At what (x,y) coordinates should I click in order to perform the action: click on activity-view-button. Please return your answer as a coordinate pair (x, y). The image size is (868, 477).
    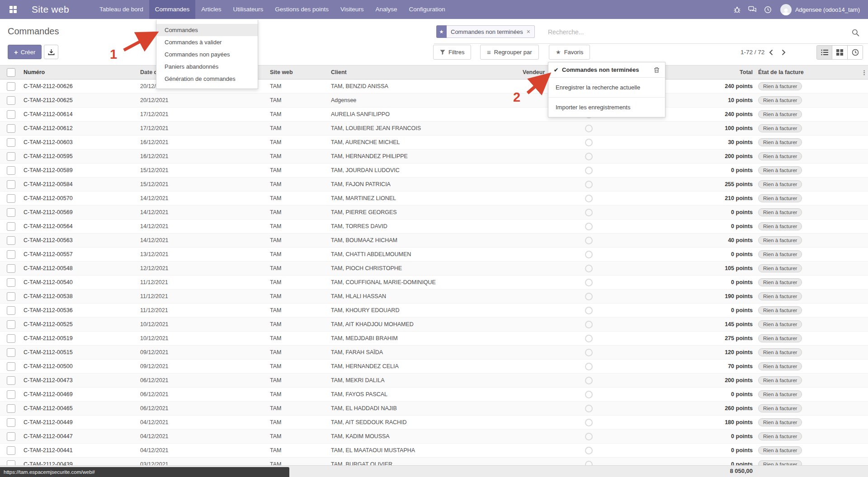
    Looking at the image, I should click on (855, 52).